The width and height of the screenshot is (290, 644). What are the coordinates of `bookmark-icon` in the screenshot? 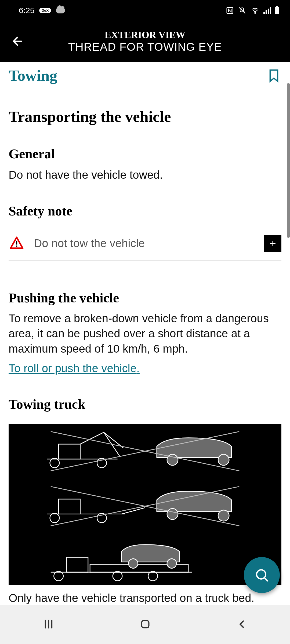 It's located at (274, 76).